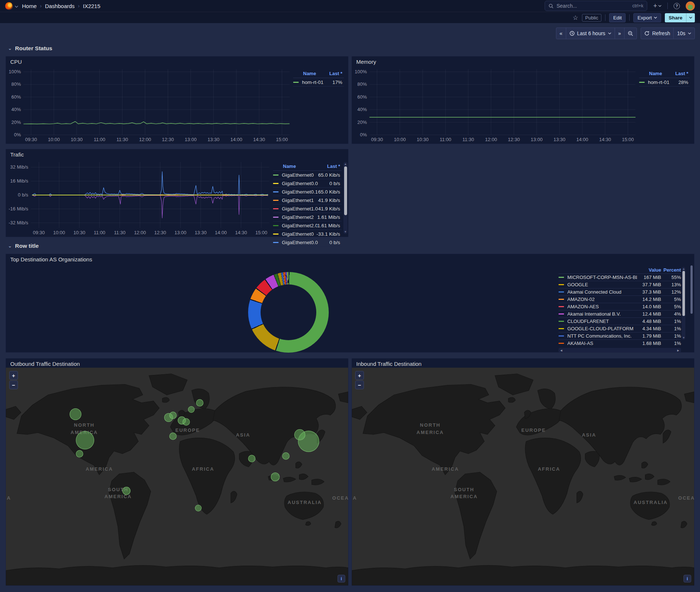 The width and height of the screenshot is (700, 592). What do you see at coordinates (307, 192) in the screenshot?
I see `legend-row: GigaEthernet0.165.0 Kib/s` at bounding box center [307, 192].